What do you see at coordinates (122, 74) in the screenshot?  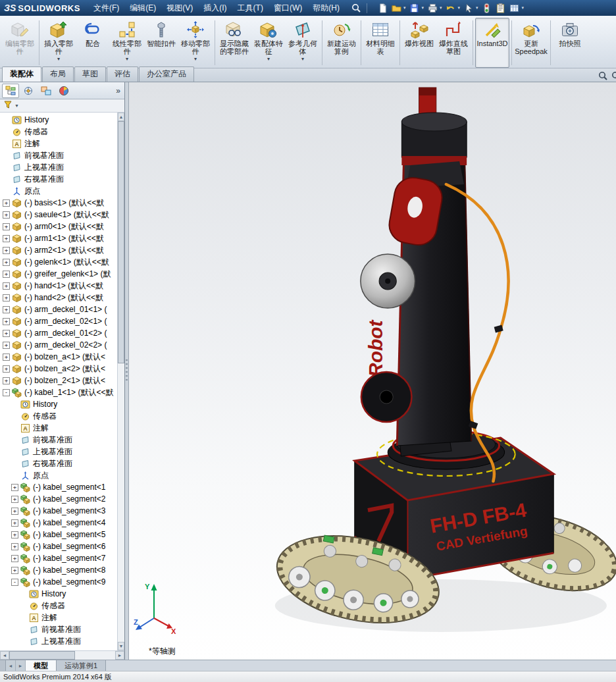 I see `tab-evaluate: 评估` at bounding box center [122, 74].